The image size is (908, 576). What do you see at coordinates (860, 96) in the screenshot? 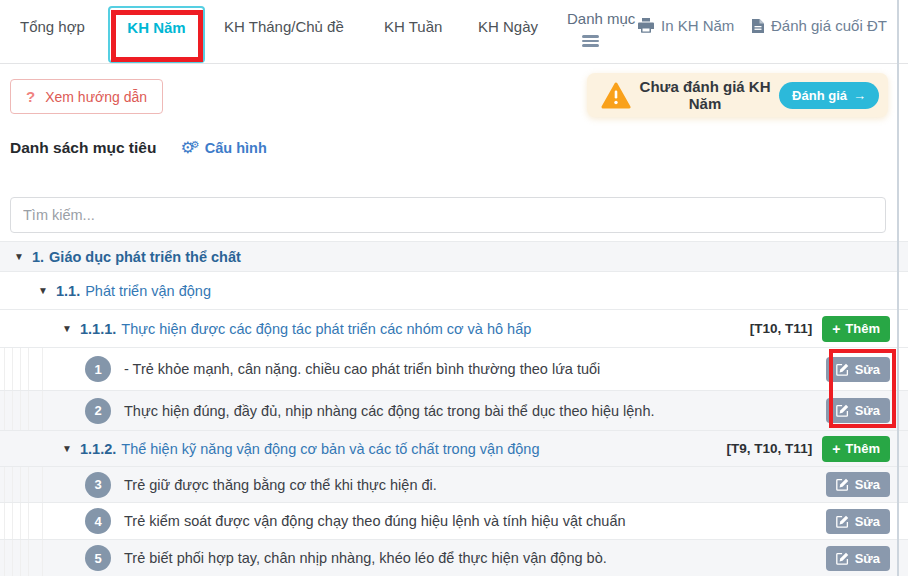
I see `arrow-right-icon: →` at bounding box center [860, 96].